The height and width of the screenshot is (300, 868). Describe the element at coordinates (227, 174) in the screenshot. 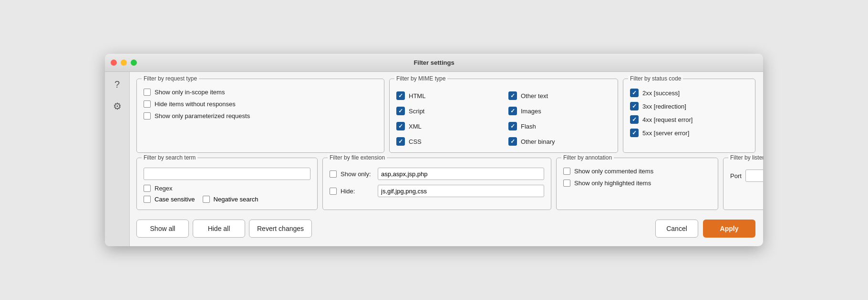

I see `search-input` at that location.